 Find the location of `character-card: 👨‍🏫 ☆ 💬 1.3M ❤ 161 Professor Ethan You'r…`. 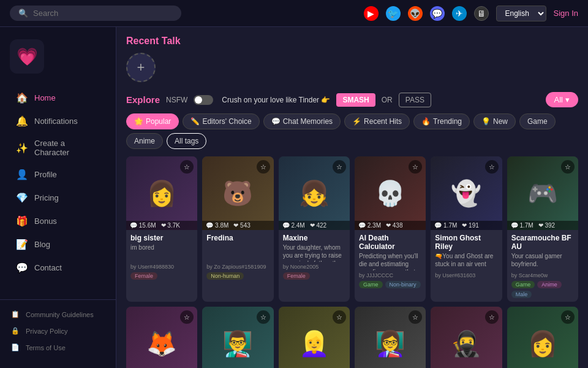

character-card: 👨‍🏫 ☆ 💬 1.3M ❤ 161 Professor Ethan You'r… is located at coordinates (238, 337).